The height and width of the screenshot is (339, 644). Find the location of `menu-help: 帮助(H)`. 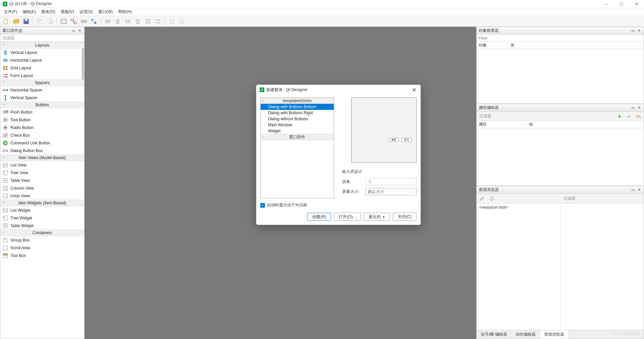

menu-help: 帮助(H) is located at coordinates (125, 12).